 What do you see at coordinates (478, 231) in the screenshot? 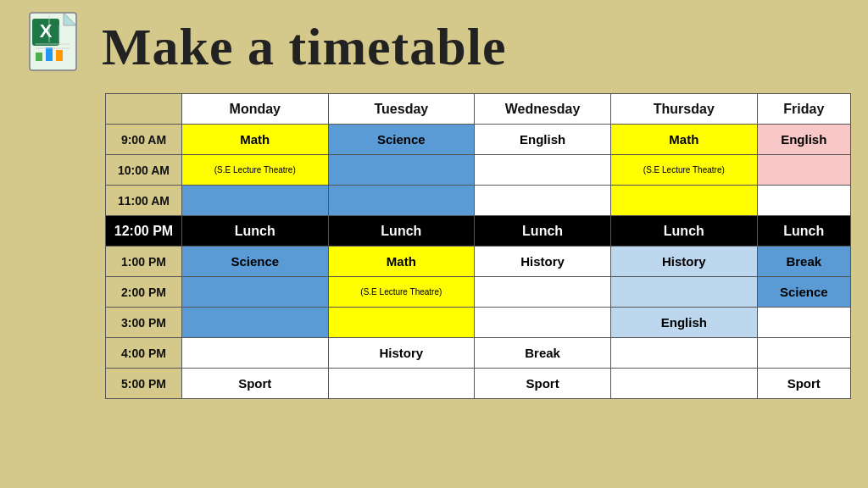
I see `table-row: 12:00 PMLunchLunchLunchLunchLunch` at bounding box center [478, 231].